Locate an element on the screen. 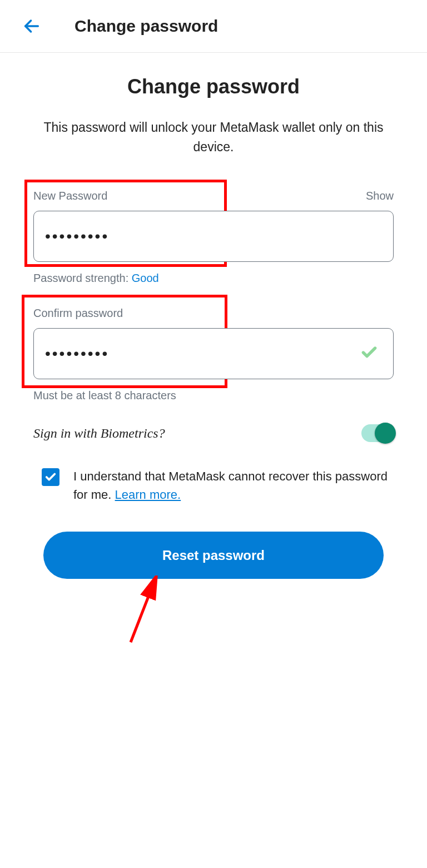 This screenshot has height=868, width=427. password-strength-value: Good is located at coordinates (146, 278).